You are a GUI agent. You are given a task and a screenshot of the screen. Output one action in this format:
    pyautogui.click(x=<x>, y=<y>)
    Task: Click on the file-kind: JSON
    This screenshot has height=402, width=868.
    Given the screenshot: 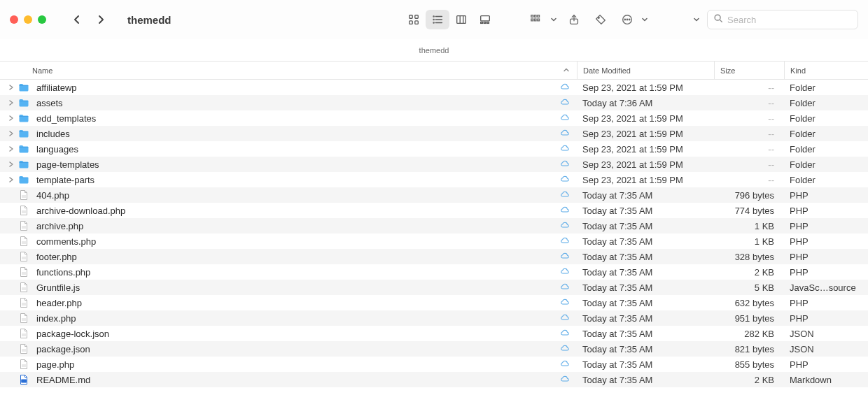 What is the action you would take?
    pyautogui.click(x=826, y=334)
    